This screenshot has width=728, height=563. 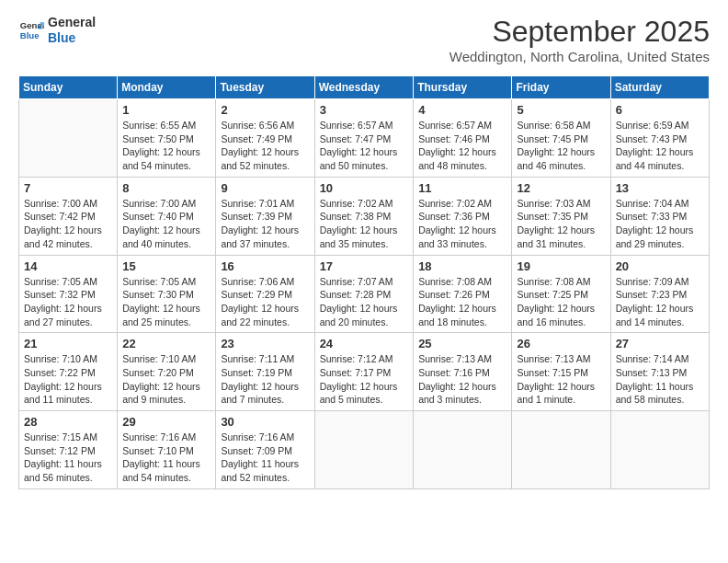 I want to click on day-number: 7, so click(x=68, y=188).